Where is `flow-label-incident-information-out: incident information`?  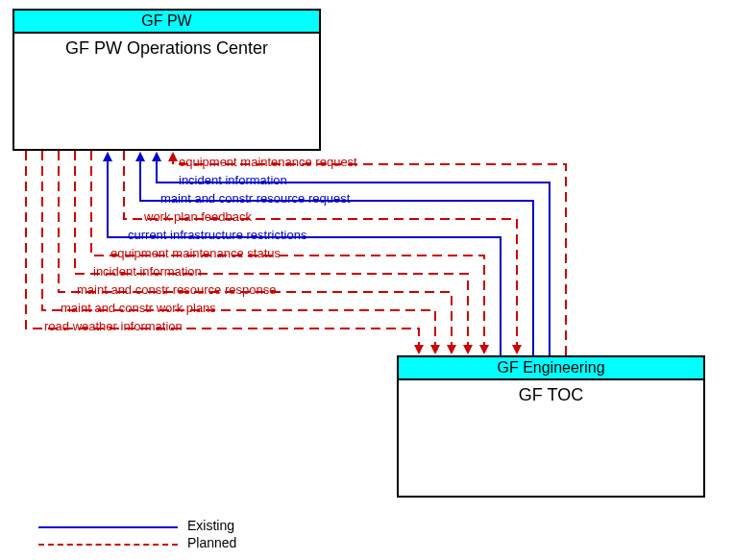
flow-label-incident-information-out: incident information is located at coordinates (148, 271).